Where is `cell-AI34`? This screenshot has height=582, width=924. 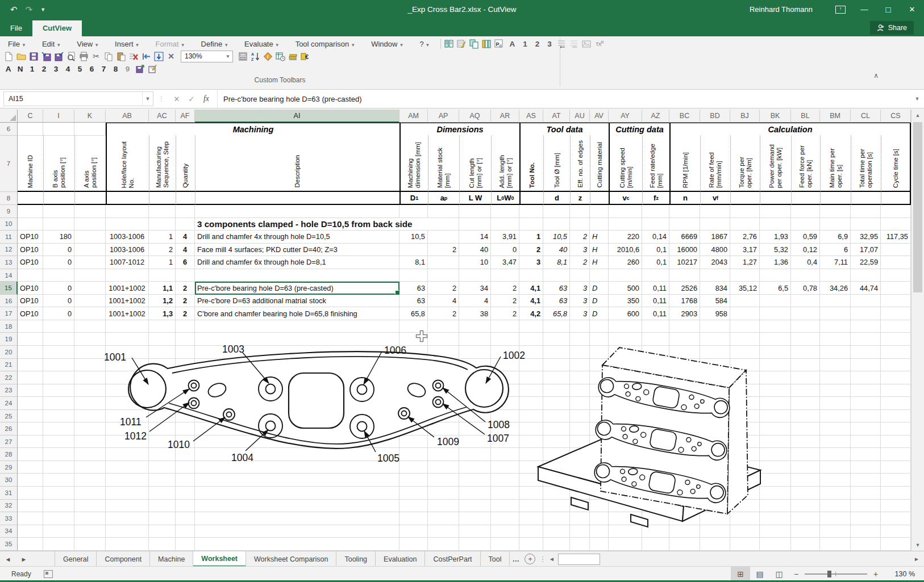 cell-AI34 is located at coordinates (297, 531).